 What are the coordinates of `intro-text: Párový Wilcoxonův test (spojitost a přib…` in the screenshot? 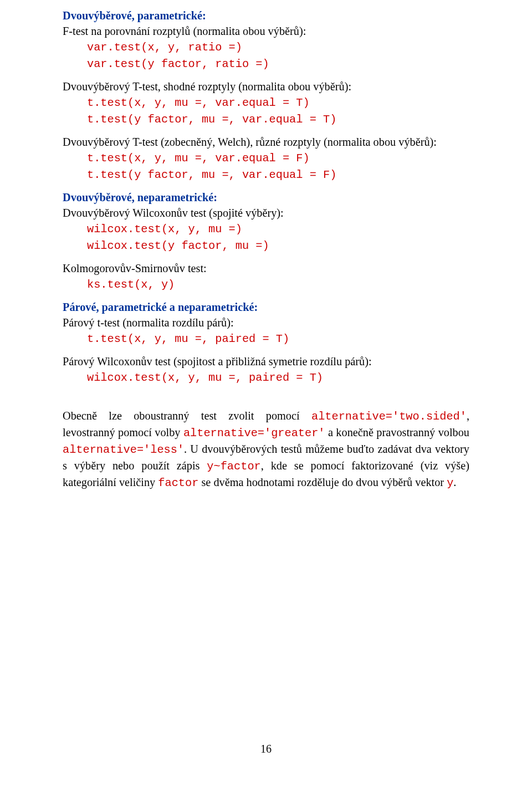 It's located at (217, 361).